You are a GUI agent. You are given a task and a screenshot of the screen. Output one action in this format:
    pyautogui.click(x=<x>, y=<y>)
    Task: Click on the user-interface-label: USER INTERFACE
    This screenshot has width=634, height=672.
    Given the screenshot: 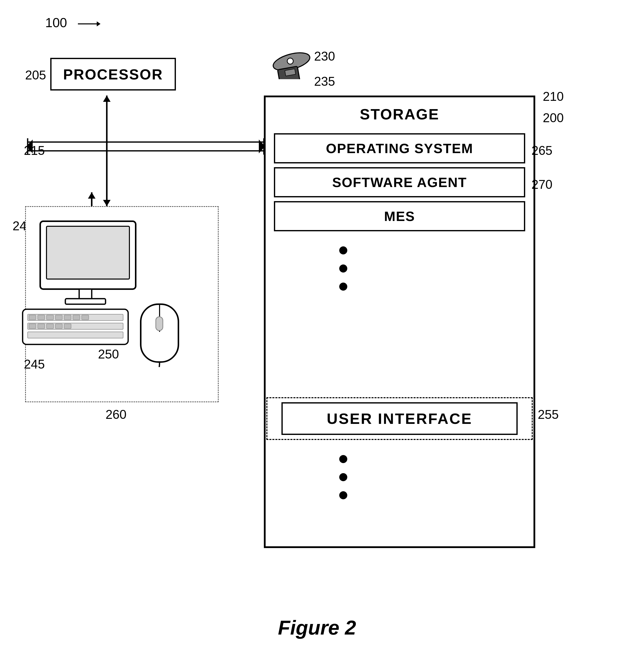 What is the action you would take?
    pyautogui.click(x=399, y=418)
    